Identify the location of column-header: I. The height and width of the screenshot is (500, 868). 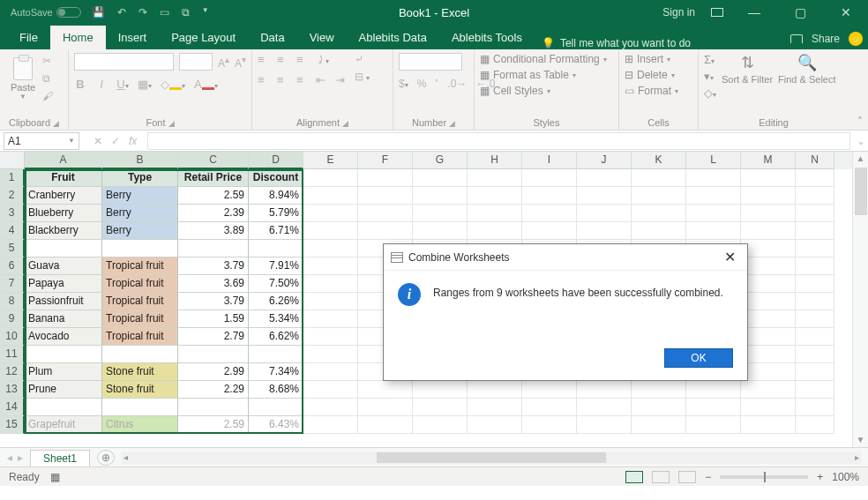
(550, 160).